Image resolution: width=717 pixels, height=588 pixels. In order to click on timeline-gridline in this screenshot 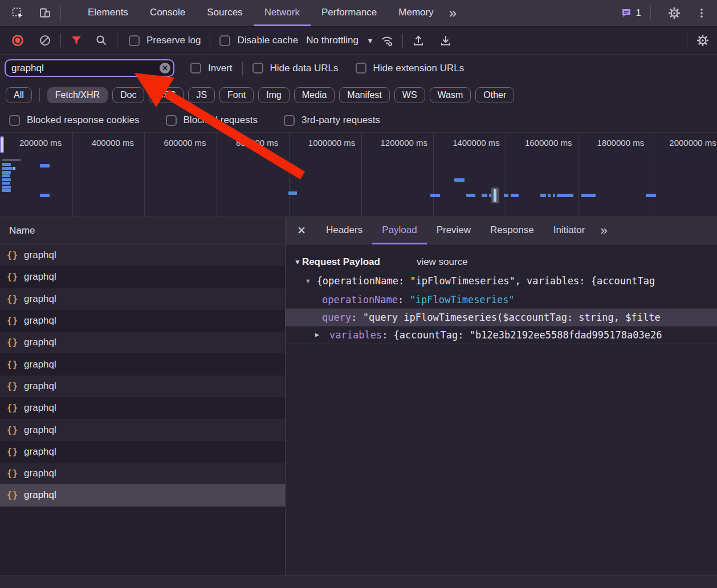, I will do `click(433, 174)`.